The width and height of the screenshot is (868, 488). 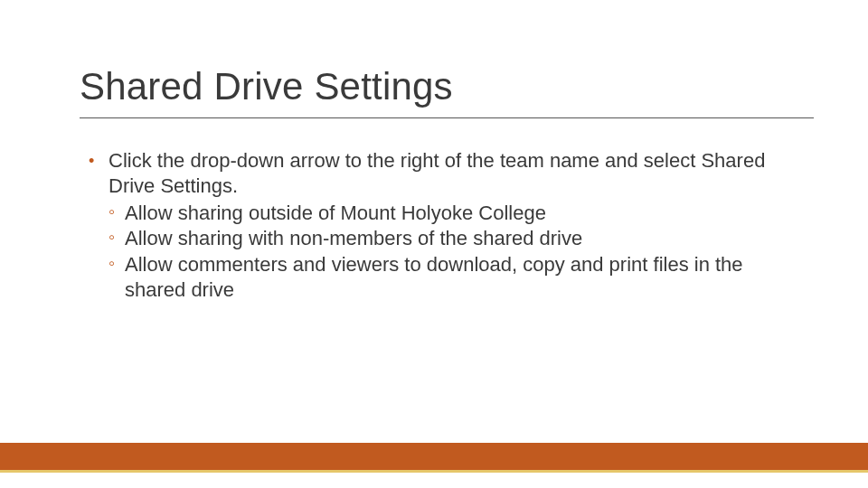 What do you see at coordinates (452, 277) in the screenshot?
I see `list-item: ◦ Allow commenters and viewers to downlo…` at bounding box center [452, 277].